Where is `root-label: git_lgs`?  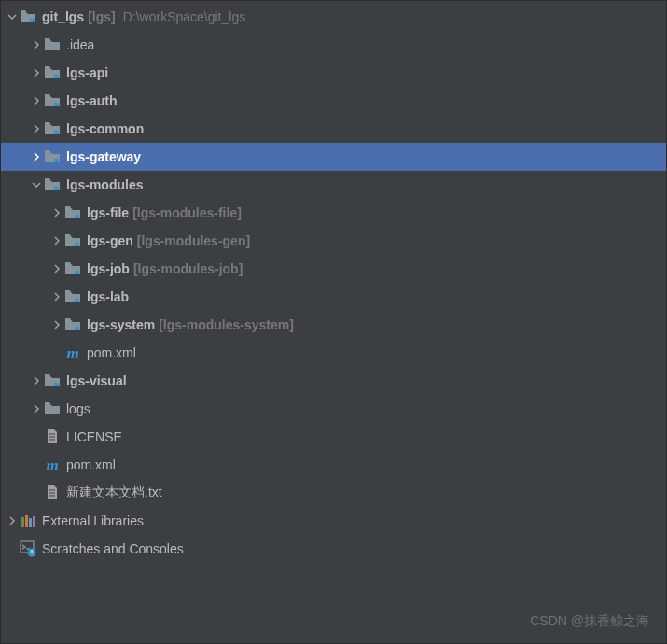 root-label: git_lgs is located at coordinates (63, 17).